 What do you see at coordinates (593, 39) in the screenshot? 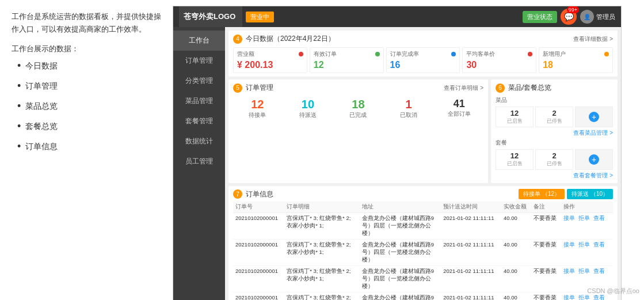
I see `today-detail-link: 查看详细数据 >` at bounding box center [593, 39].